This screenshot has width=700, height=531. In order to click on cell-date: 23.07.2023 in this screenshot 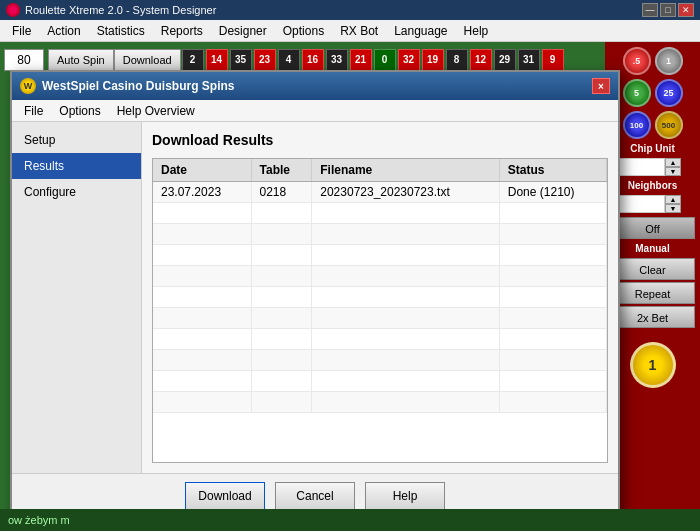, I will do `click(202, 192)`.